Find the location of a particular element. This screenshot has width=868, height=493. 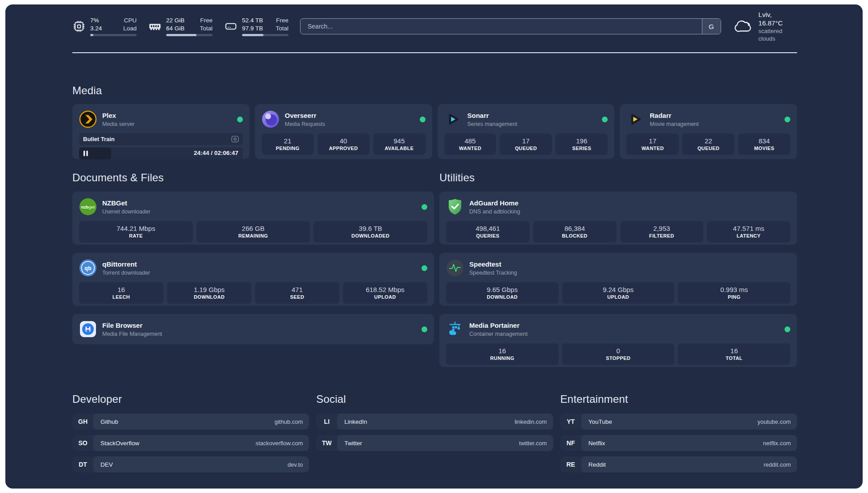

session-type-icon is located at coordinates (235, 139).